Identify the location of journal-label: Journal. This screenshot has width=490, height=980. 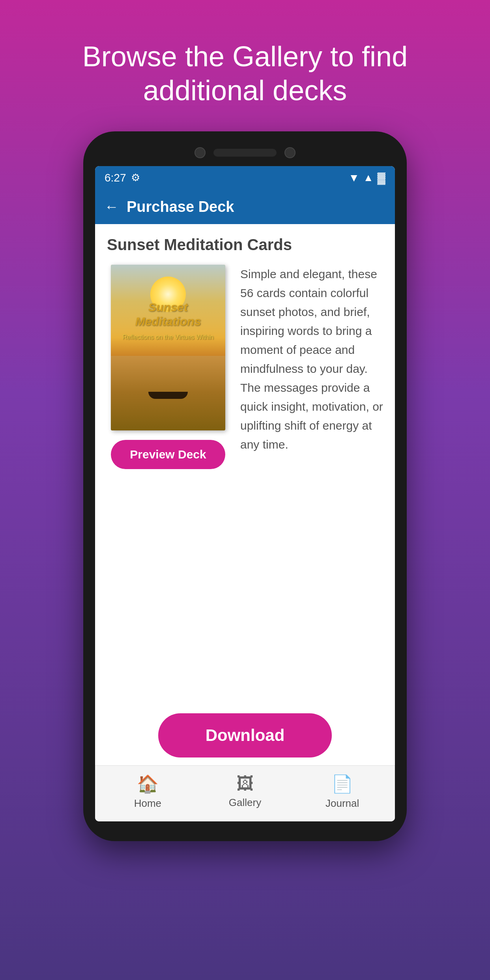
(342, 803).